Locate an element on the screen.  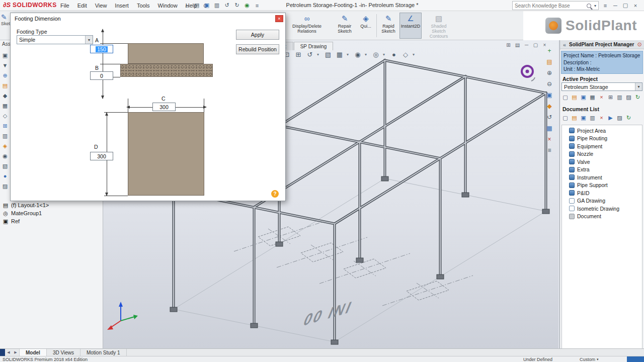
save-view-icon: ▣ is located at coordinates (549, 95).